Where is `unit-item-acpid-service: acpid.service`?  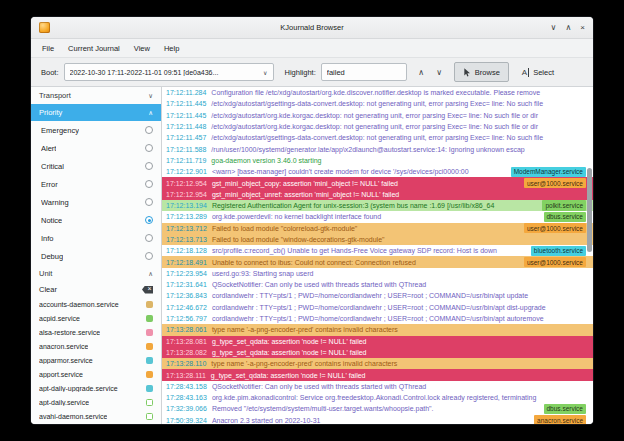 unit-item-acpid-service: acpid.service is located at coordinates (96, 318).